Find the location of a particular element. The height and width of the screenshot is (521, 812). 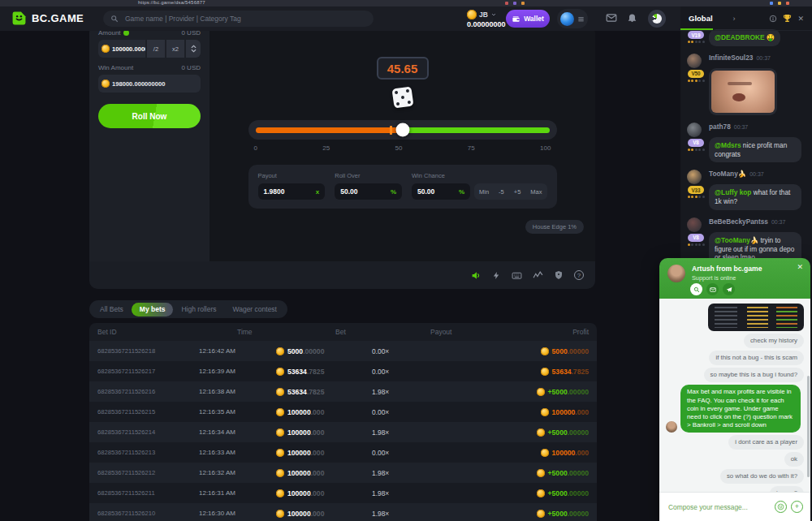

address-bar-url: https://bc.game/dsa/5456877 is located at coordinates (172, 2).